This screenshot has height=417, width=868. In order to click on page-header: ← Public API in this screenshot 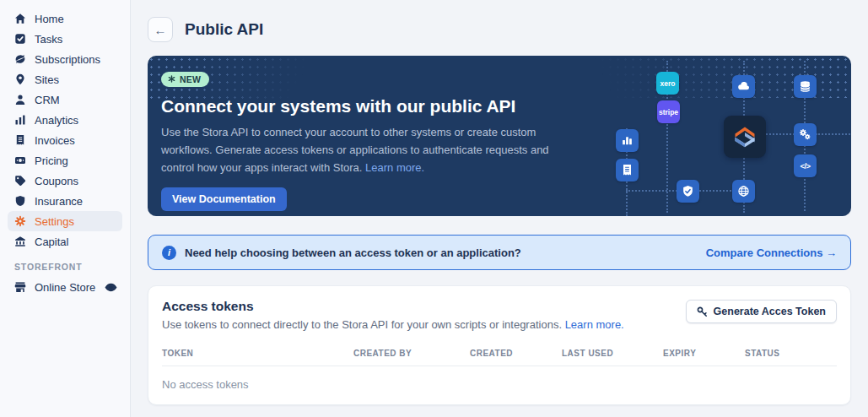, I will do `click(499, 30)`.